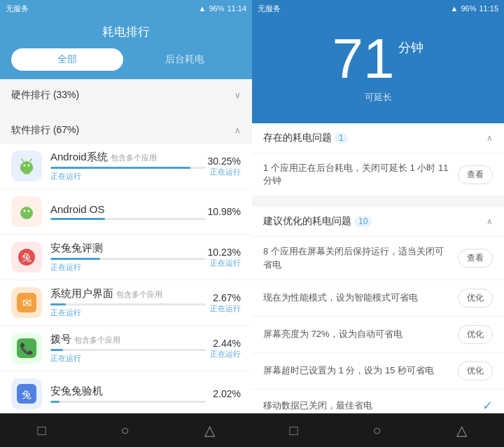 Image resolution: width=504 pixels, height=447 pixels. Describe the element at coordinates (223, 212) in the screenshot. I see `app-percent-value: 10.98%` at that location.